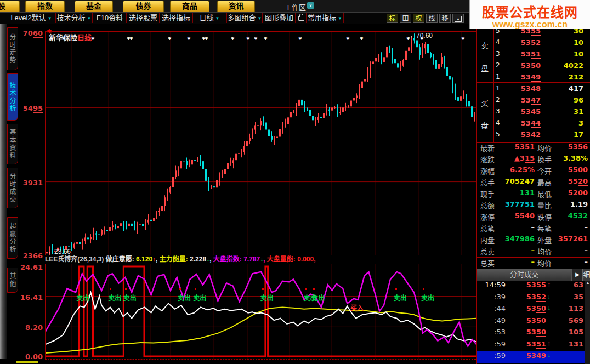  Describe the element at coordinates (530, 14) in the screenshot. I see `ad-banner: 股票公式在线网 www.gszx.com.cn` at that location.